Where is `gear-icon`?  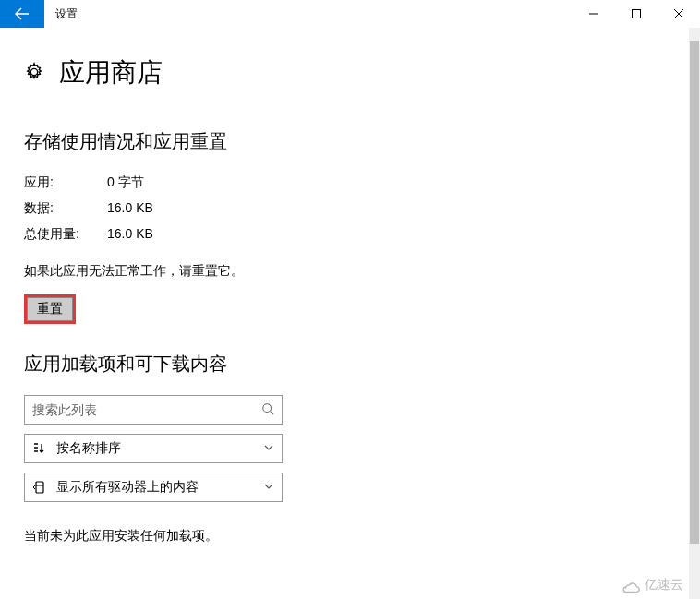 gear-icon is located at coordinates (34, 74).